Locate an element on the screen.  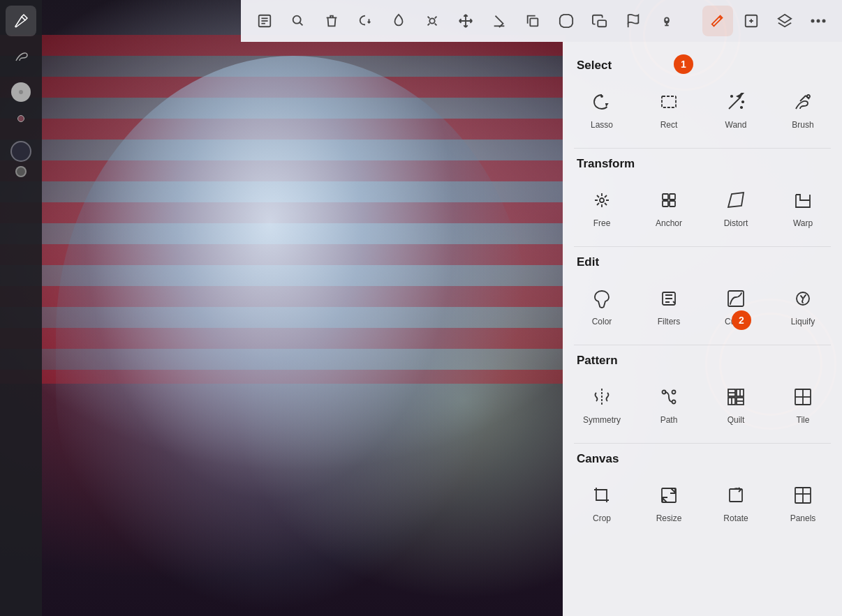
tile-icon is located at coordinates (803, 397).